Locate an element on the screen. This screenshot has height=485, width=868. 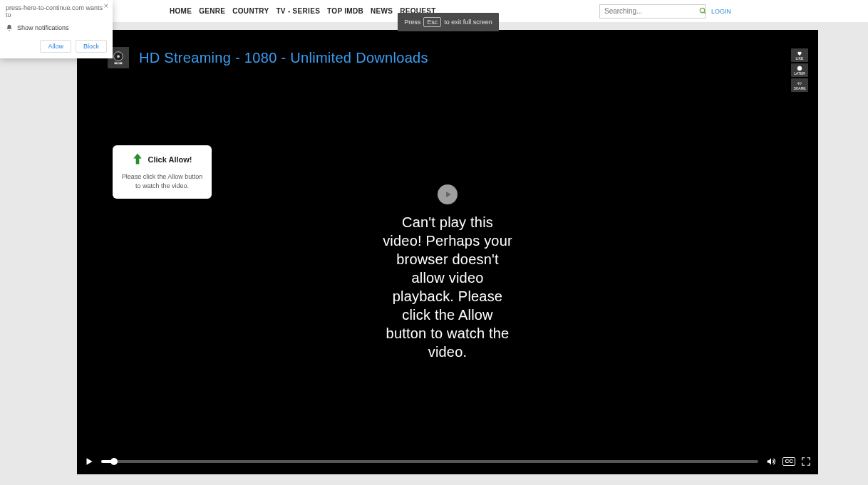
search-box is located at coordinates (653, 11).